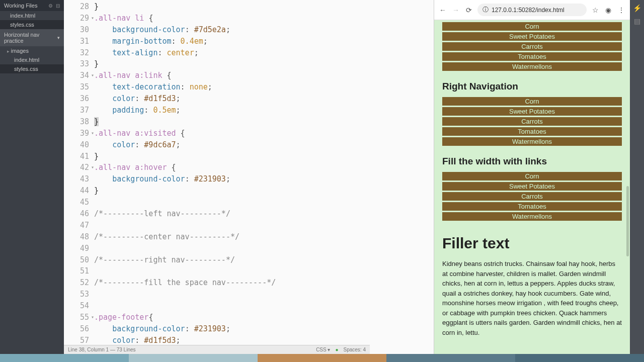 The height and width of the screenshot is (362, 644). What do you see at coordinates (32, 16) in the screenshot?
I see `working-file: index.html` at bounding box center [32, 16].